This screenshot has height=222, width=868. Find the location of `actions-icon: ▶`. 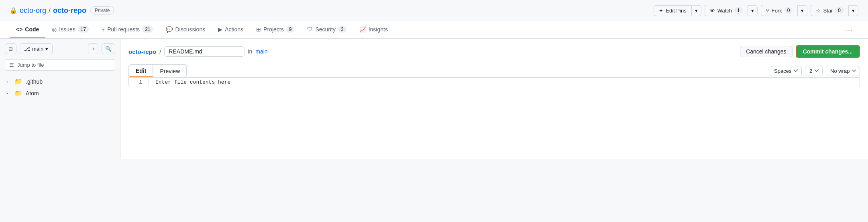

actions-icon: ▶ is located at coordinates (220, 29).